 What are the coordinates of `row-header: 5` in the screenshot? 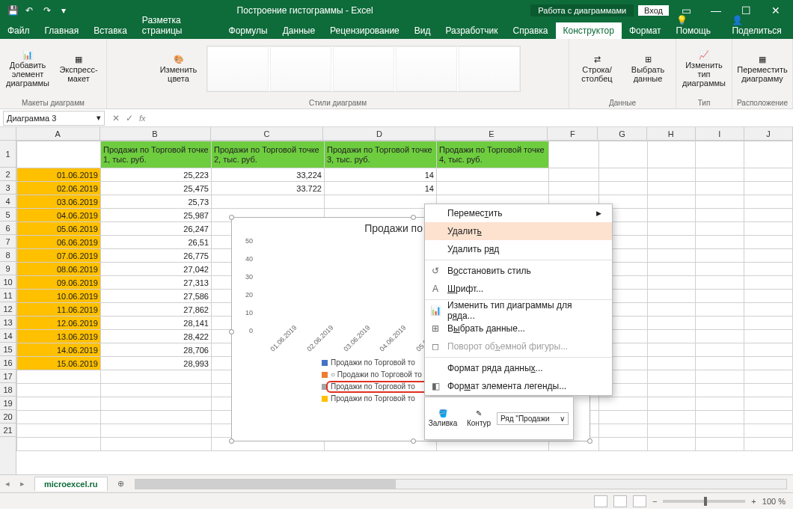 It's located at (7, 215).